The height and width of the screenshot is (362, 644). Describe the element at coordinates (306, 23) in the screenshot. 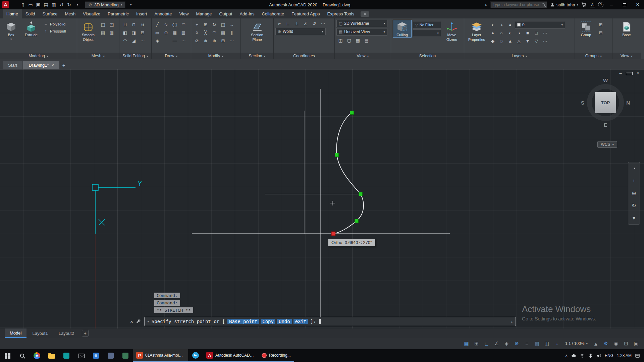

I see `ucs-3point-icon: ∠` at that location.